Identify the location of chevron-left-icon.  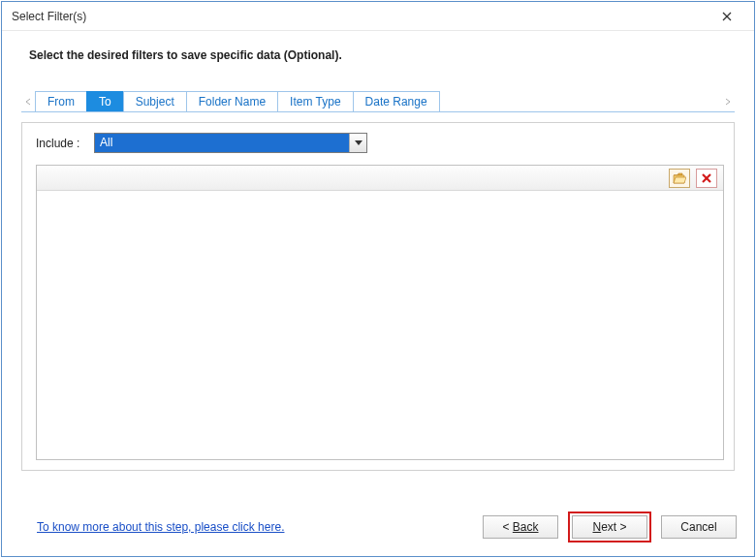
(28, 102).